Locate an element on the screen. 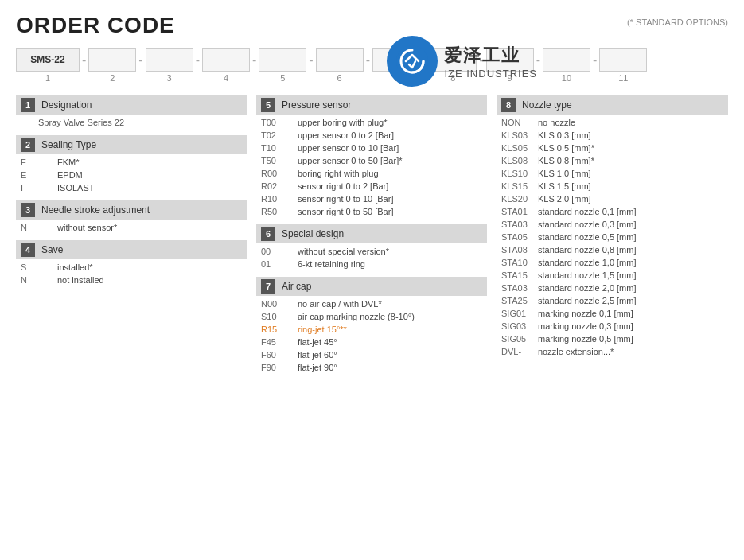  list-item: KLS05 KLS 0,5 [mm]* is located at coordinates (613, 148).